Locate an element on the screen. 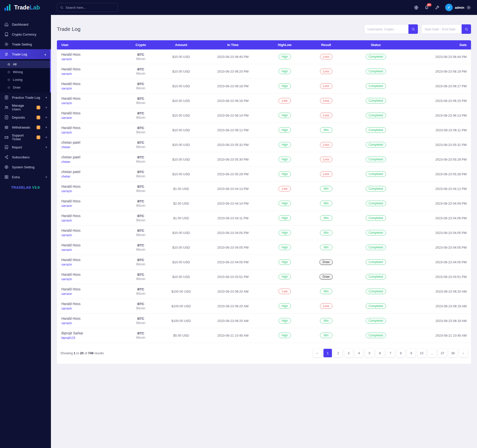 This screenshot has height=448, width=477. system-icon is located at coordinates (6, 167).